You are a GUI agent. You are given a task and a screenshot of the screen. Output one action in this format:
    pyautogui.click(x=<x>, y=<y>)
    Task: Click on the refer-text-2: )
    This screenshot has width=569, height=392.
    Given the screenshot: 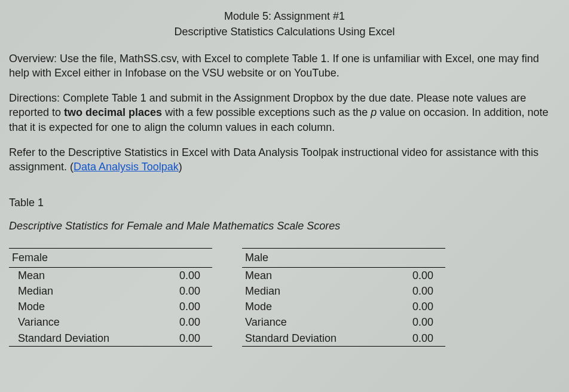 What is the action you would take?
    pyautogui.click(x=181, y=167)
    